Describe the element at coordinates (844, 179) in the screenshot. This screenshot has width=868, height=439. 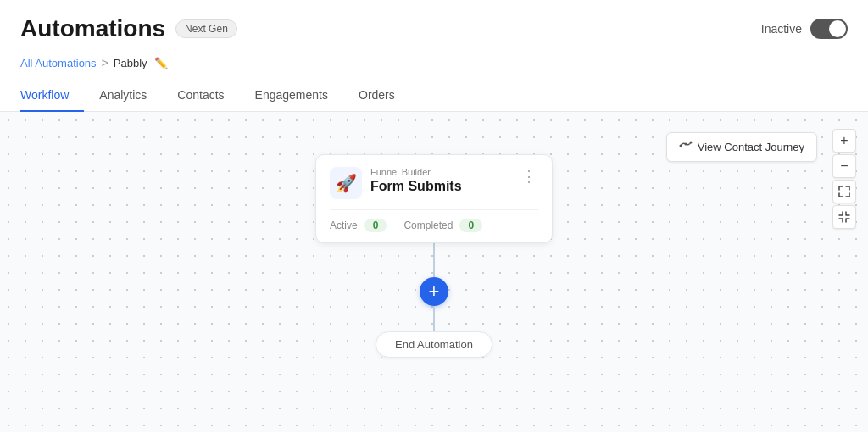
I see `zoom-controls: + −` at that location.